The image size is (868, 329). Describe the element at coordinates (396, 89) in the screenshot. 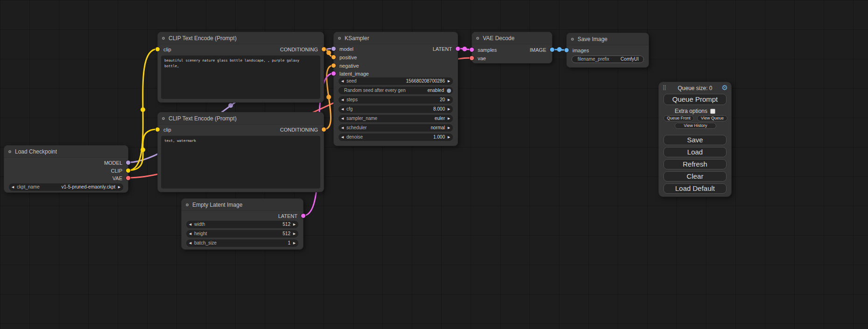

I see `node-ksampler: KSampler model positive negative latent_…` at that location.